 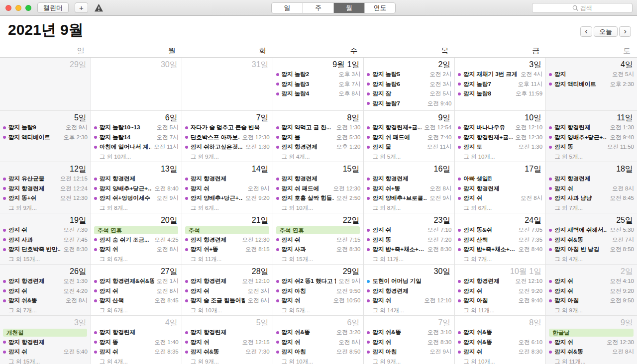 I want to click on today-button: 오늘, so click(x=606, y=32).